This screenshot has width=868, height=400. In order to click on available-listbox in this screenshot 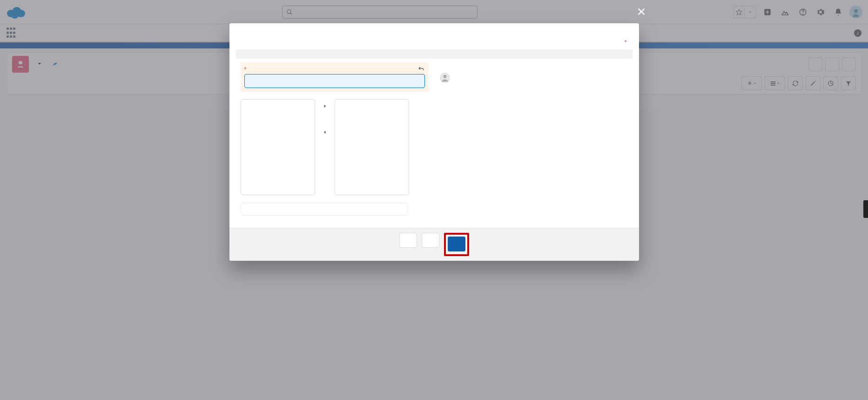, I will do `click(278, 147)`.